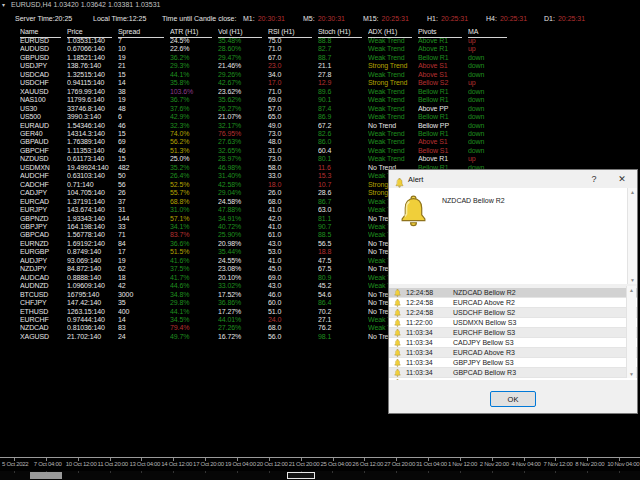 The height and width of the screenshot is (480, 640). What do you see at coordinates (266, 142) in the screenshot?
I see `table-row-gbpaud: GBPAUD1.76389:1406956.2%27.63%48.086.0We…` at bounding box center [266, 142].